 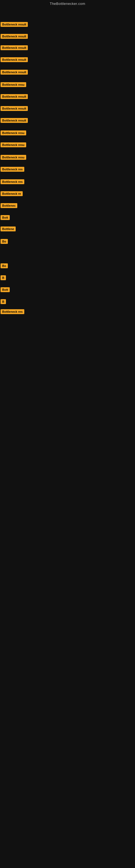 I want to click on bottleneck-badge: Bottleneck re, so click(x=12, y=194).